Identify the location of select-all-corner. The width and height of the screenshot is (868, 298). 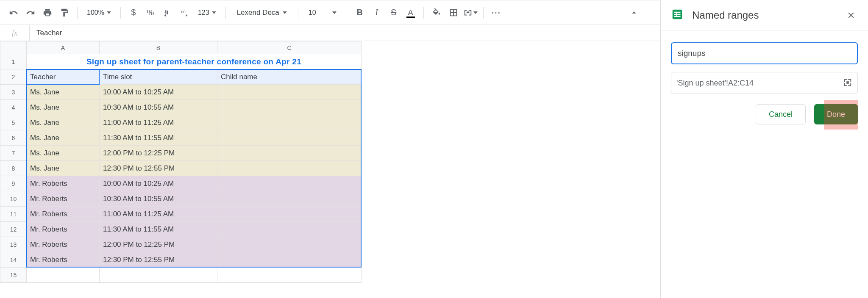
(14, 48).